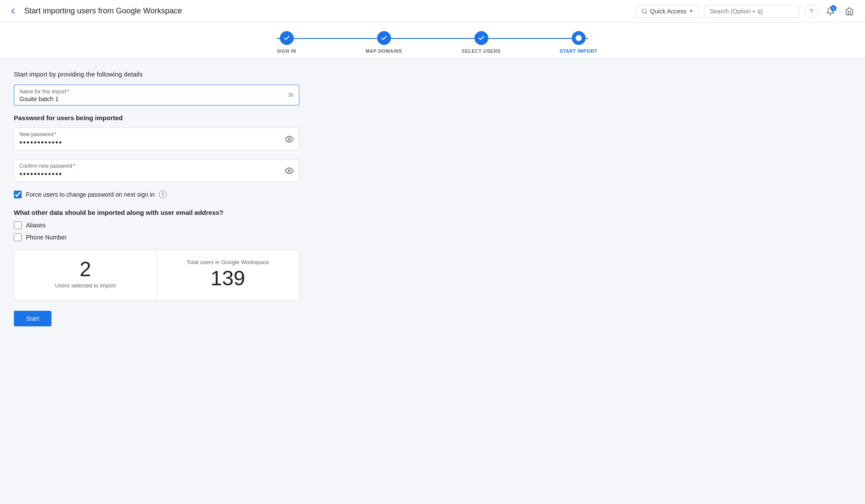  Describe the element at coordinates (289, 171) in the screenshot. I see `toggle-confirm-password-button` at that location.